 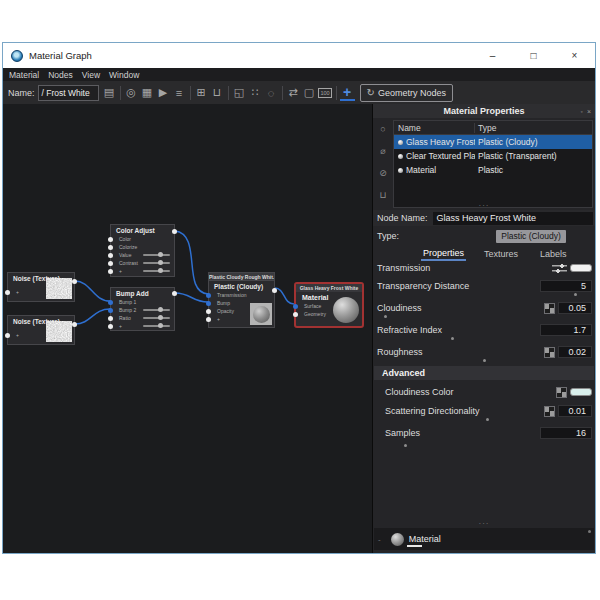 What do you see at coordinates (326, 93) in the screenshot?
I see `zoom-100-icon: 100` at bounding box center [326, 93].